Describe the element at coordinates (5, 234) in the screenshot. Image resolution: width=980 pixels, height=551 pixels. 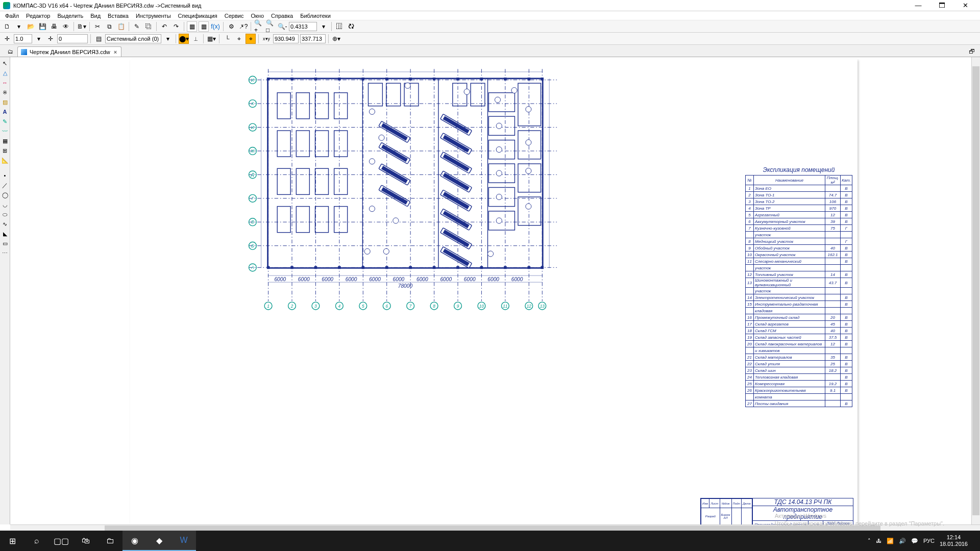
I see `chamfer-tool-icon: ◣` at that location.